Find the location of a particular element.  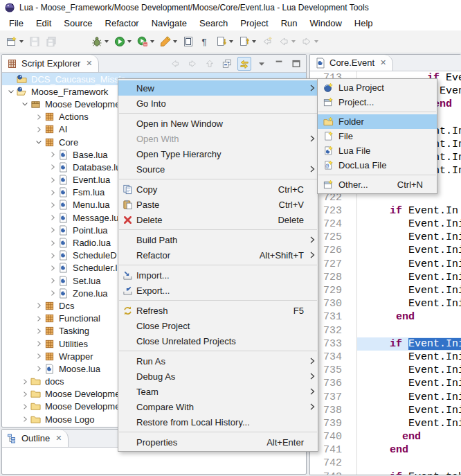

menu-item-delete: DeleteDelete is located at coordinates (218, 220).